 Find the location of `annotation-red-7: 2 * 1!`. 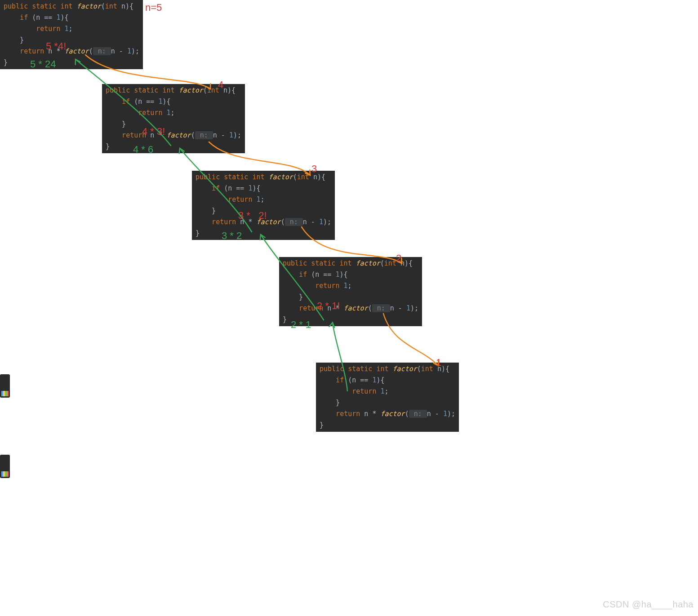

annotation-red-7: 2 * 1! is located at coordinates (328, 306).